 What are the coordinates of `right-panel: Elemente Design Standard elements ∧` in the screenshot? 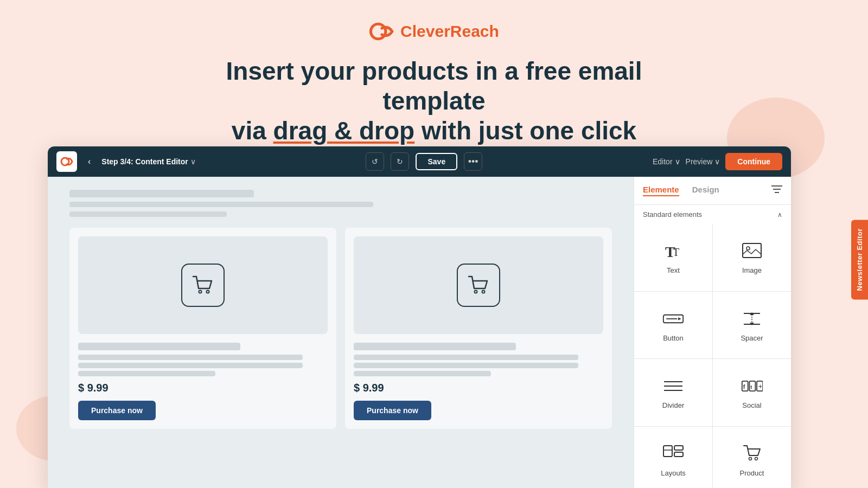 It's located at (712, 332).